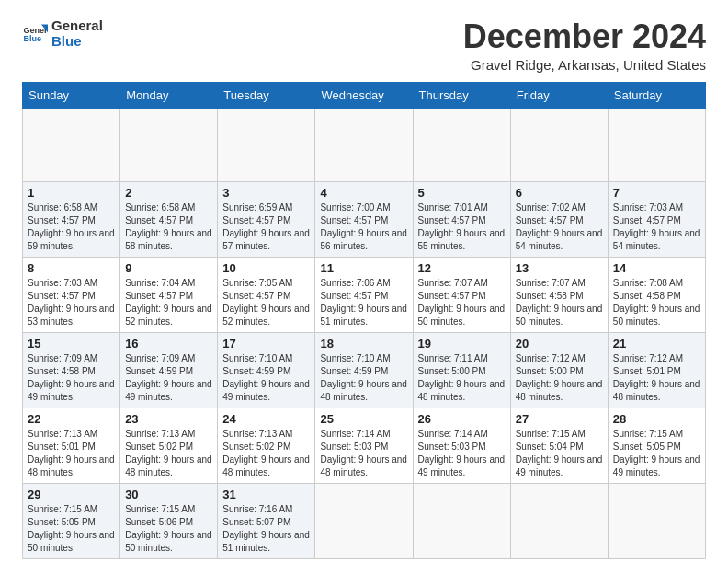 Image resolution: width=728 pixels, height=563 pixels. What do you see at coordinates (461, 95) in the screenshot?
I see `calendar-day-header: Thursday` at bounding box center [461, 95].